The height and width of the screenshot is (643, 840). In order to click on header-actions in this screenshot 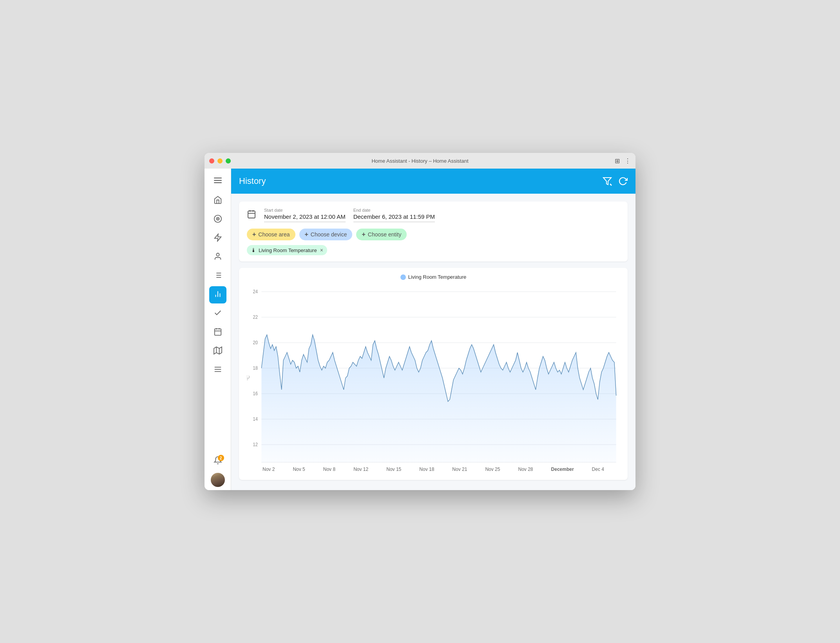, I will do `click(615, 181)`.